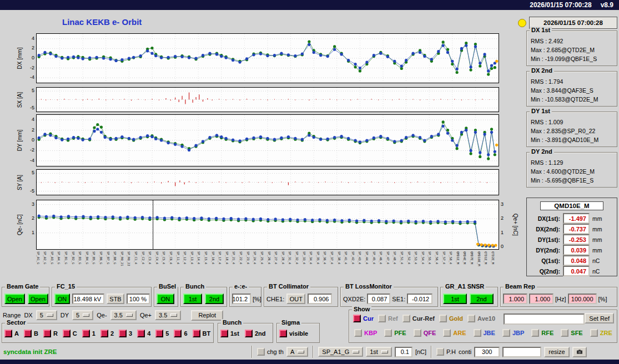 The height and width of the screenshot is (364, 619). What do you see at coordinates (115, 299) in the screenshot?
I see `fc15-stb-button: STB` at bounding box center [115, 299].